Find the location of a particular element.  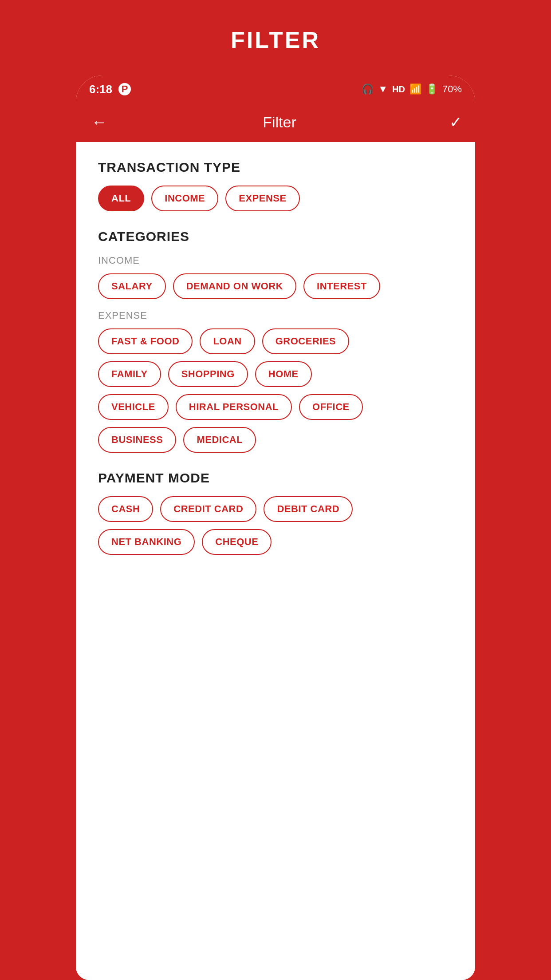

category-home: HOME is located at coordinates (283, 374).